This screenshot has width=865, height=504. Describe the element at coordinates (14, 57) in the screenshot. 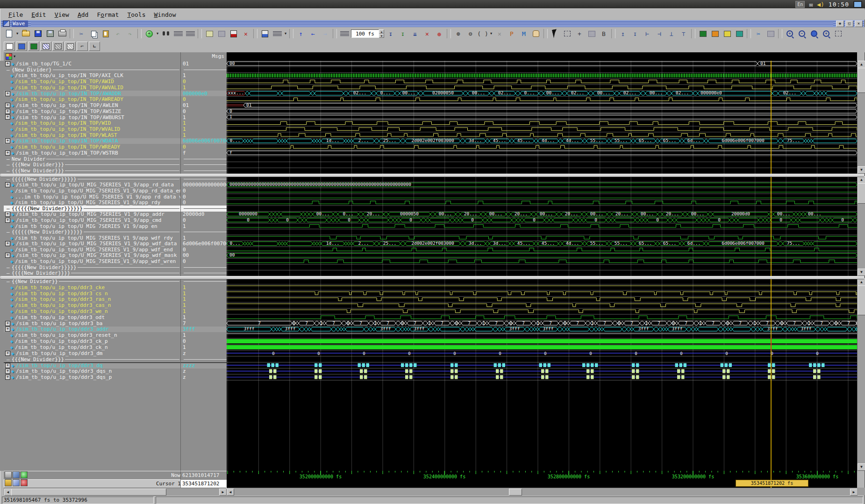

I see `chevron-down-icon: ▼` at that location.